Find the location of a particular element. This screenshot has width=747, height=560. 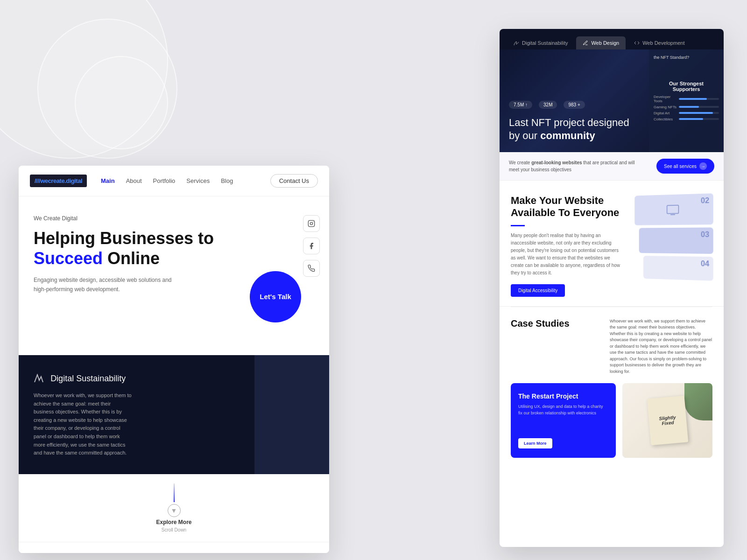

info-text-1: We create is located at coordinates (520, 162).